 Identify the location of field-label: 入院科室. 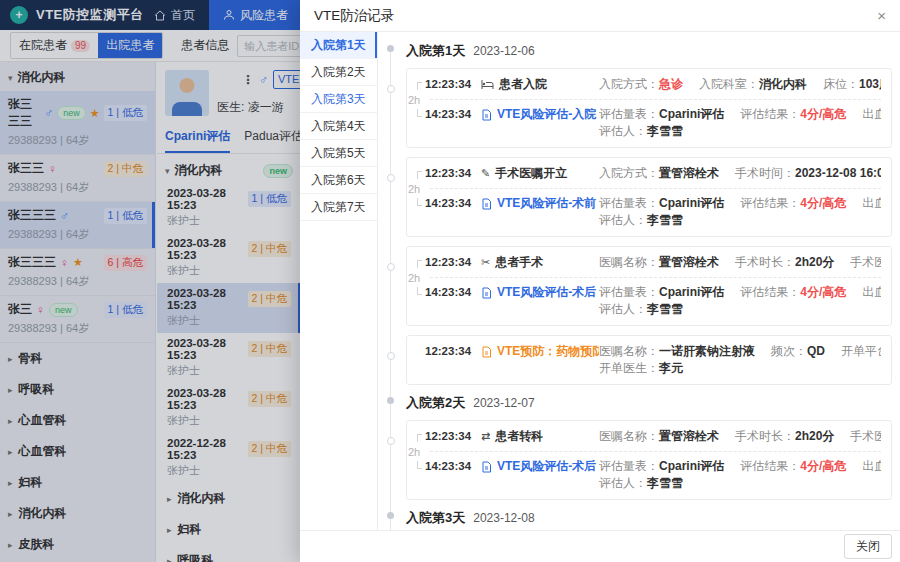
(729, 84).